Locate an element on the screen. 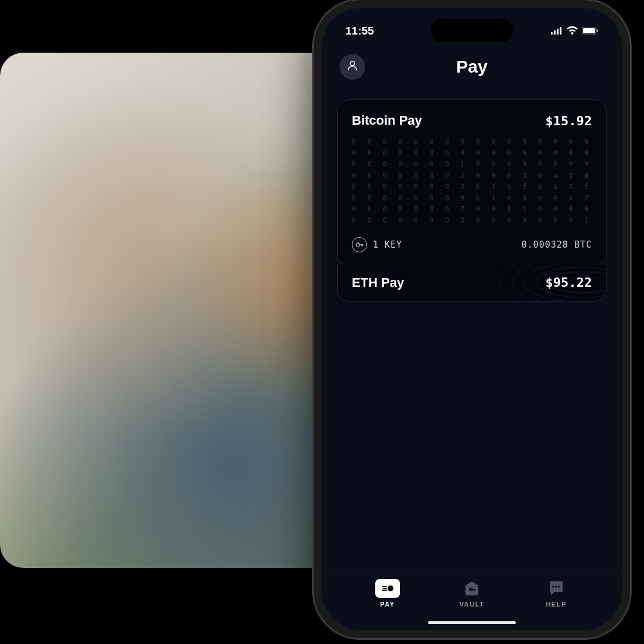 Image resolution: width=644 pixels, height=644 pixels. vault-icon is located at coordinates (472, 588).